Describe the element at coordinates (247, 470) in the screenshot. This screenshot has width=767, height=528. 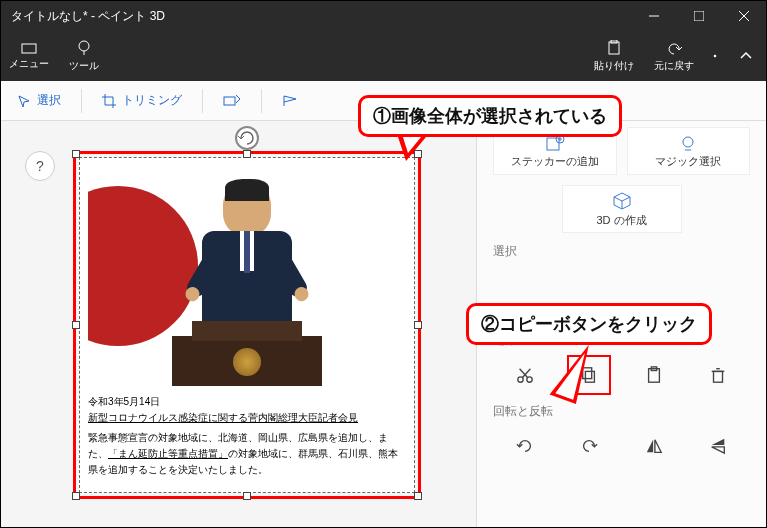
I see `doc-body-3: 県を追加することを決定いたしました。` at that location.